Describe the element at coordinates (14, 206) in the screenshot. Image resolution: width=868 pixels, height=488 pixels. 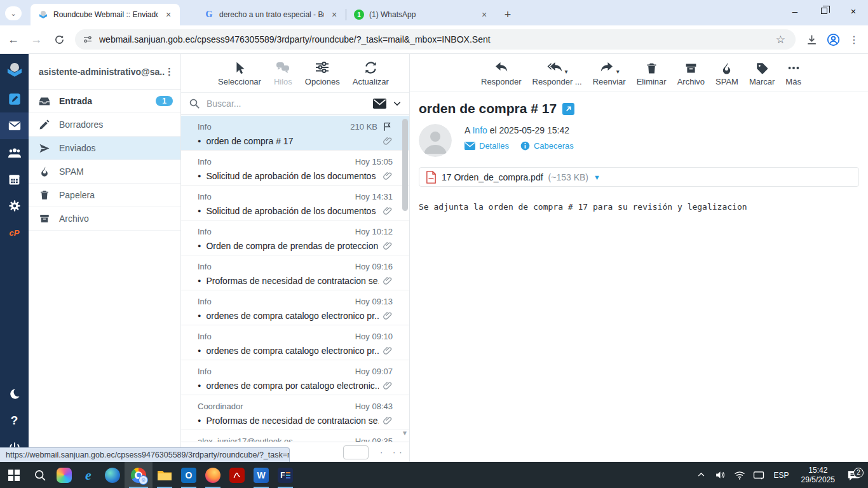
I see `rail-settings-button` at that location.